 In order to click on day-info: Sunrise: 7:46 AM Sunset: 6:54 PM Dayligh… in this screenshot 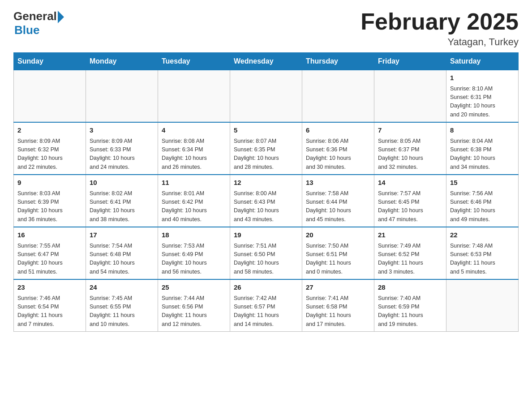, I will do `click(50, 312)`.